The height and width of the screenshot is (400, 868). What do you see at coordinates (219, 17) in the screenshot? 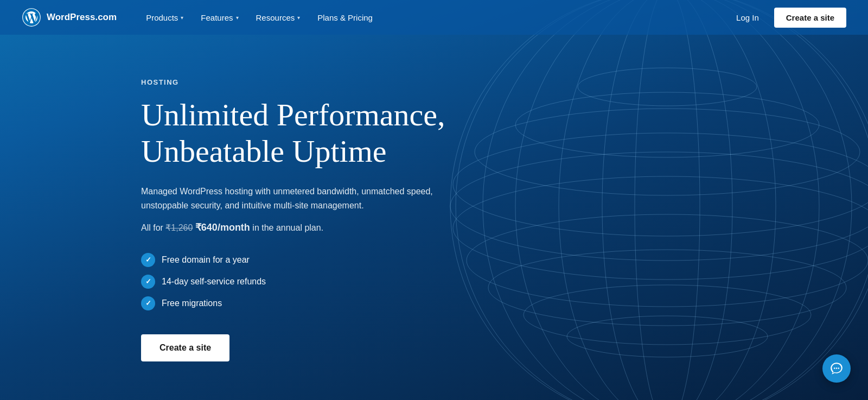
I see `nav-features: Features ▾` at bounding box center [219, 17].